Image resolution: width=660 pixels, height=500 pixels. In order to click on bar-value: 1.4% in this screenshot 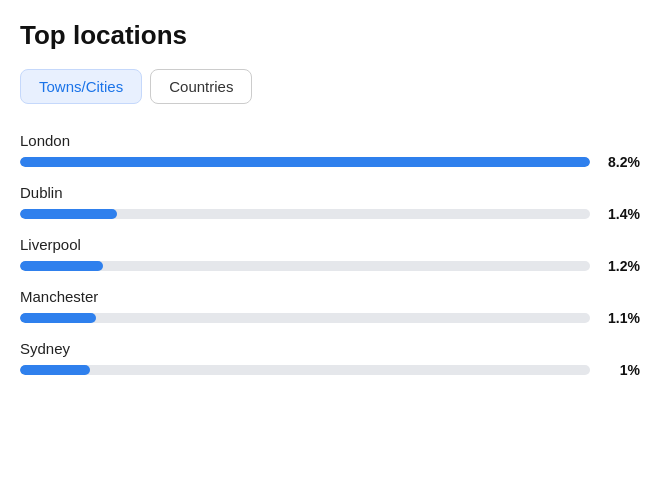, I will do `click(620, 214)`.